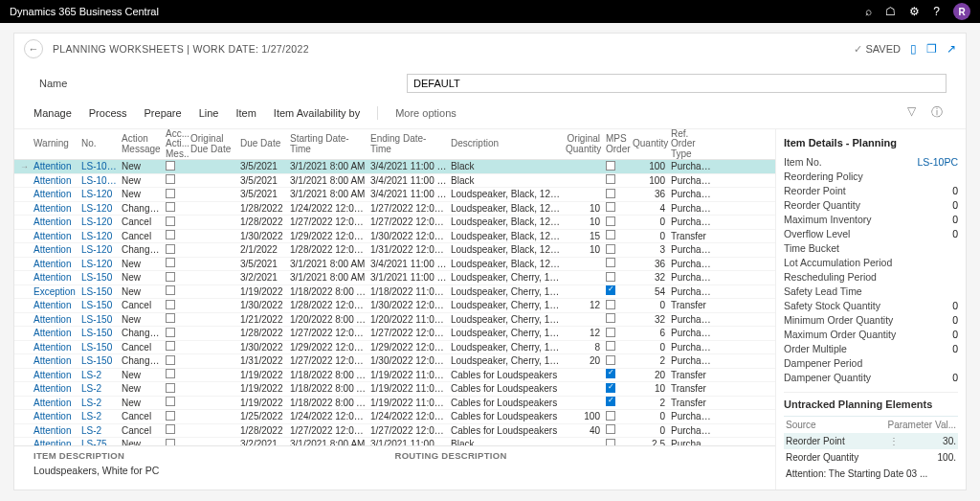  Describe the element at coordinates (394, 293) in the screenshot. I see `table-row: ExceptionLS-150New1/19/20221/18/2022 8:0…` at that location.